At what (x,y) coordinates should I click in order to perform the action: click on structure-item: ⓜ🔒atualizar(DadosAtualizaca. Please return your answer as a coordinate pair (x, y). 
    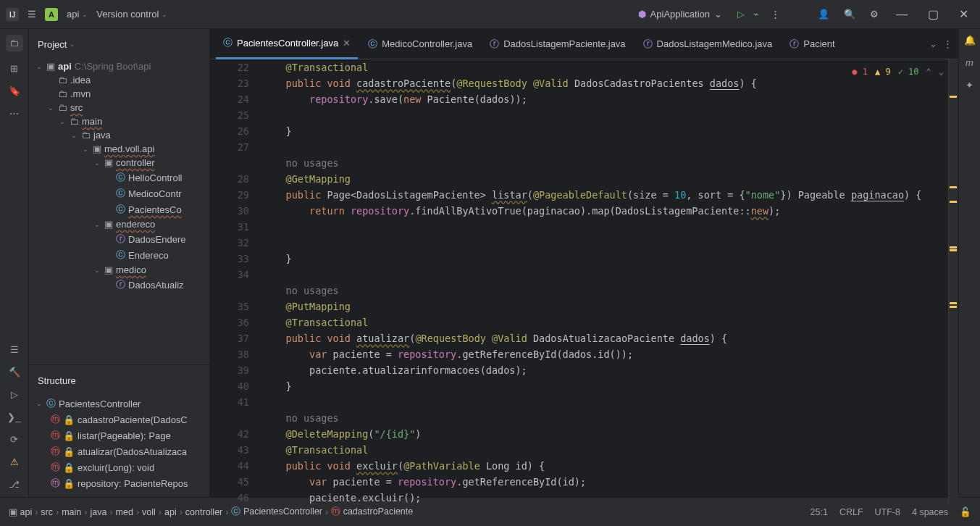
    Looking at the image, I should click on (119, 451).